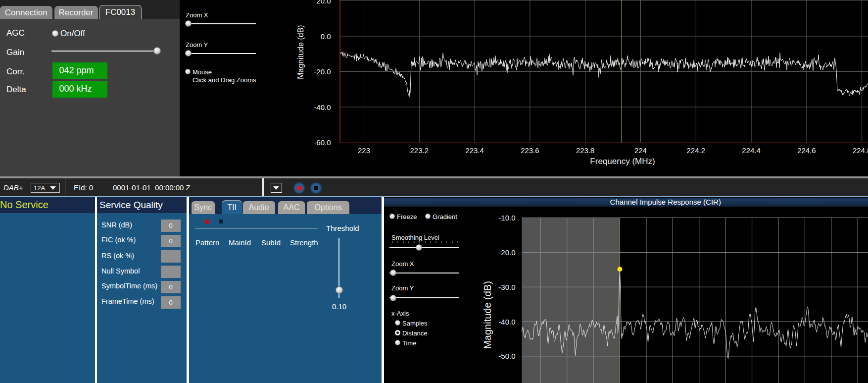  What do you see at coordinates (324, 2) in the screenshot?
I see `svg-text: 20.0` at bounding box center [324, 2].